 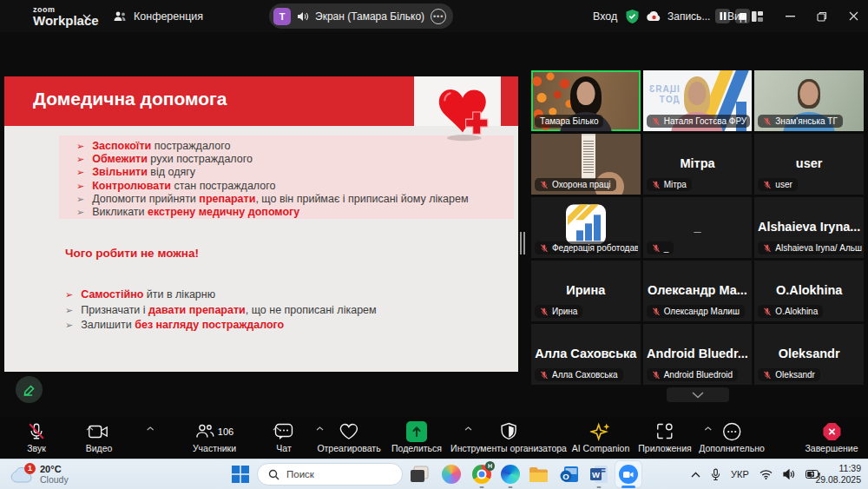 I want to click on slide-do-list: ➢Заспокоїти постраждалого➢Обмежити рухи …, so click(x=286, y=177).